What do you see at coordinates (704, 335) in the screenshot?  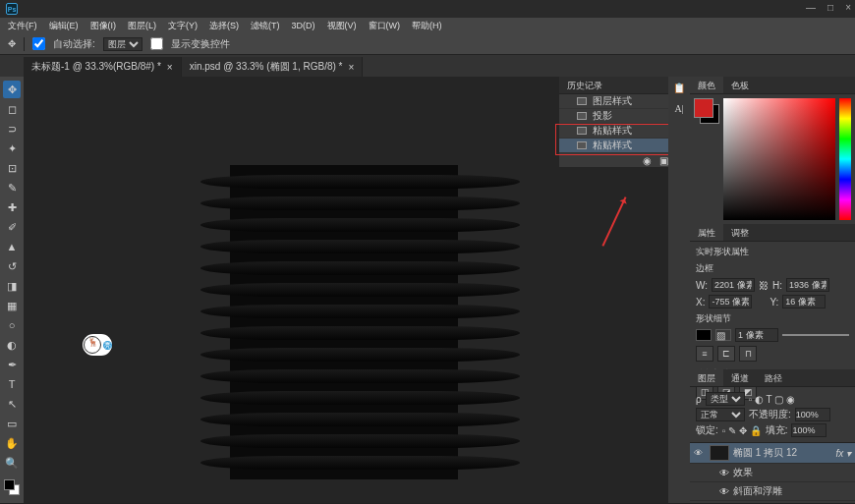 I see `fill-swatch` at bounding box center [704, 335].